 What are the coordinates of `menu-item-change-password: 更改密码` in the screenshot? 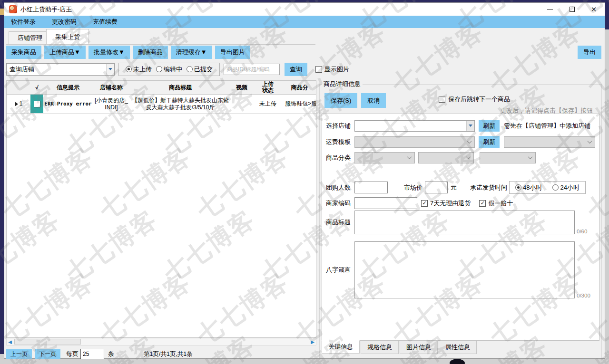 It's located at (64, 22).